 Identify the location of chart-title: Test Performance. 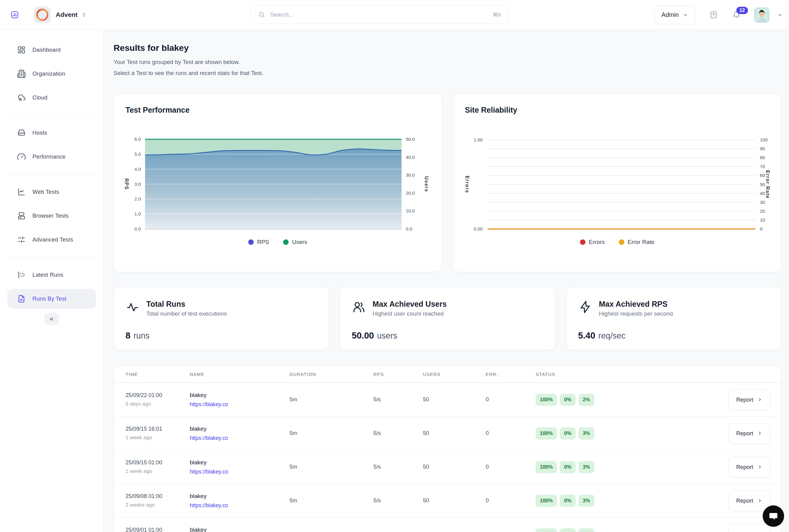
(278, 104).